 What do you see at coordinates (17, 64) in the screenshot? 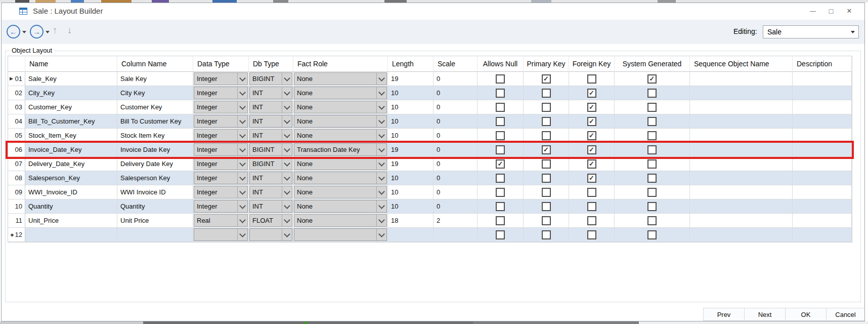
I see `corner-header` at bounding box center [17, 64].